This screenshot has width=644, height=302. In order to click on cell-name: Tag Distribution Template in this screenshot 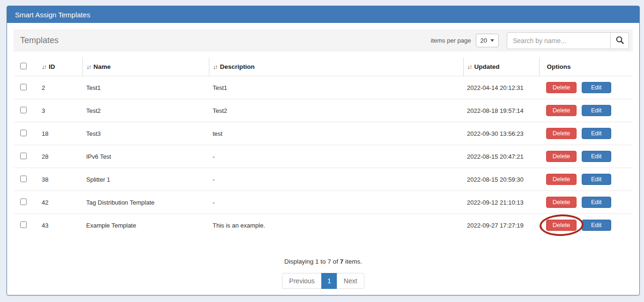, I will do `click(146, 202)`.